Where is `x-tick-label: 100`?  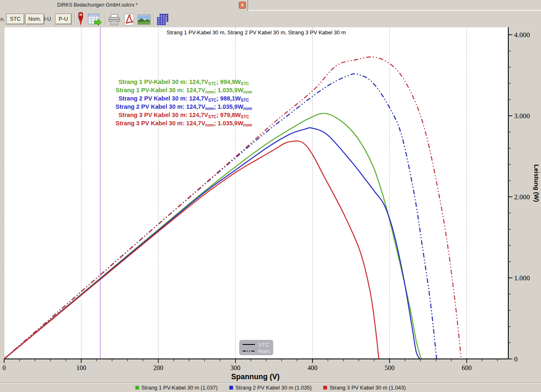
x-tick-label: 100 is located at coordinates (81, 368).